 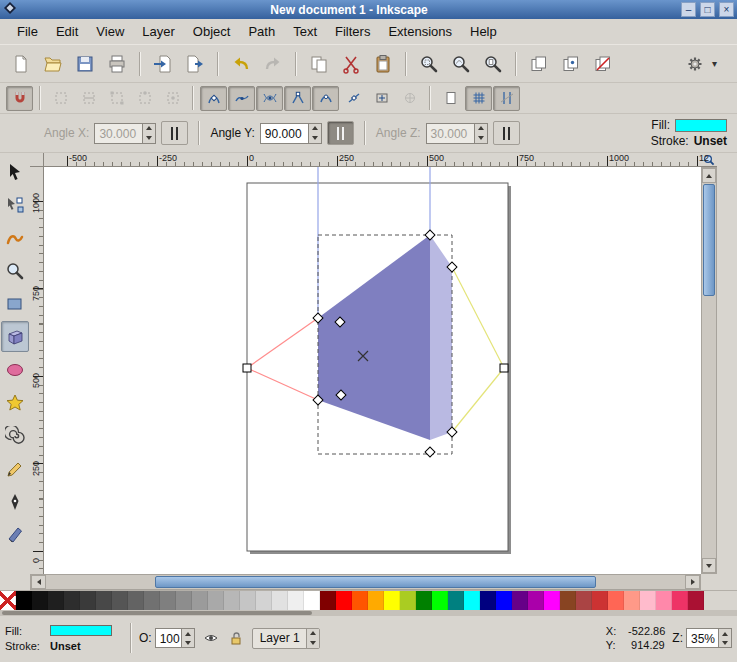 I want to click on zoom-spinner, so click(x=724, y=638).